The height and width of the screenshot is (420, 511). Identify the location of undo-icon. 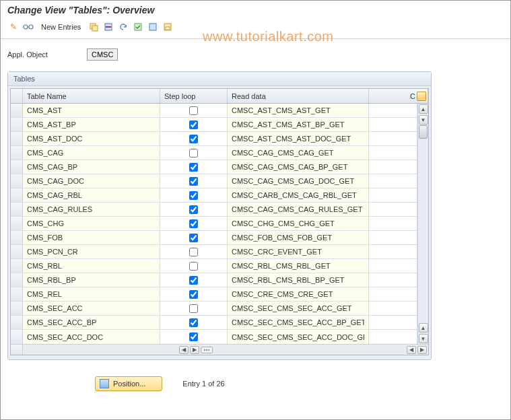
(123, 27).